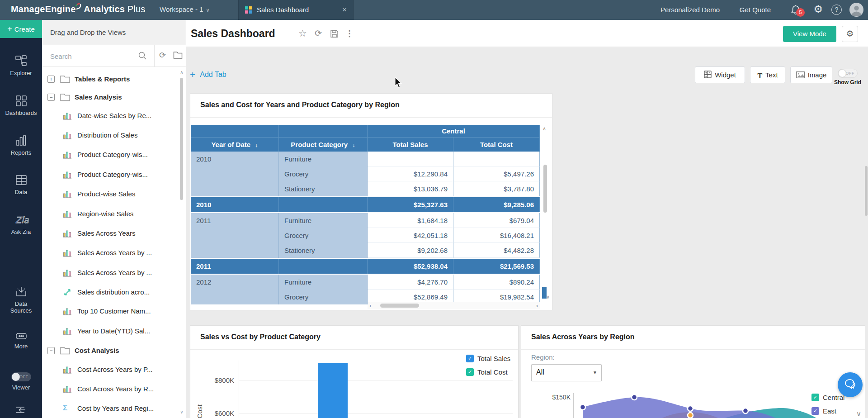 The image size is (868, 418). What do you see at coordinates (21, 341) in the screenshot?
I see `sidebar-item-more: More` at bounding box center [21, 341].